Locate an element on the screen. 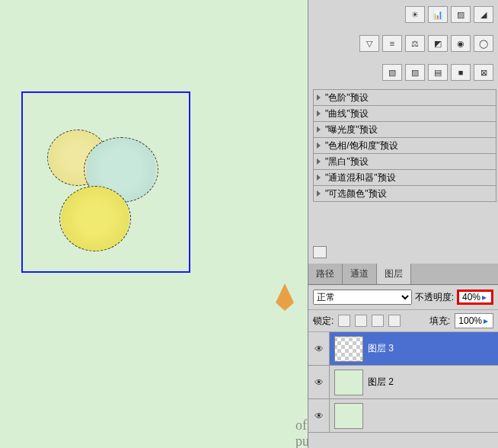 This screenshot has height=448, width=498. preset-item: "通道混和器"预设 is located at coordinates (405, 178).